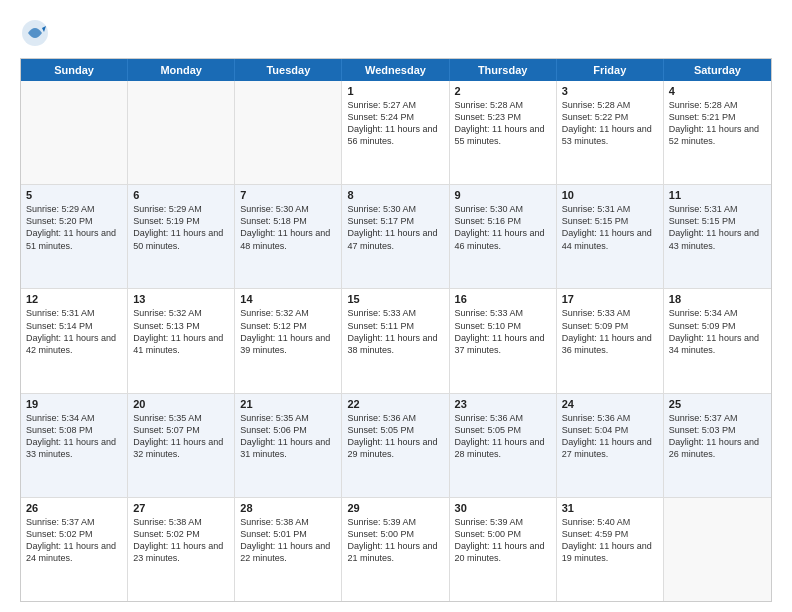 The height and width of the screenshot is (612, 792). Describe the element at coordinates (181, 332) in the screenshot. I see `cell-info: Sunrise: 5:32 AM Sunset: 5:13 PM Dayligh…` at that location.